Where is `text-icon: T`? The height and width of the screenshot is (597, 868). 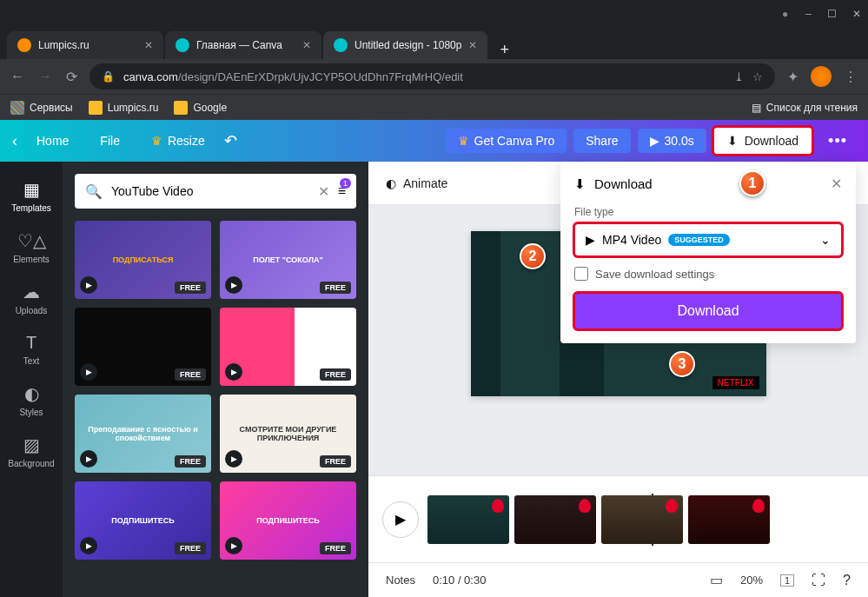
text-icon: T is located at coordinates (31, 342).